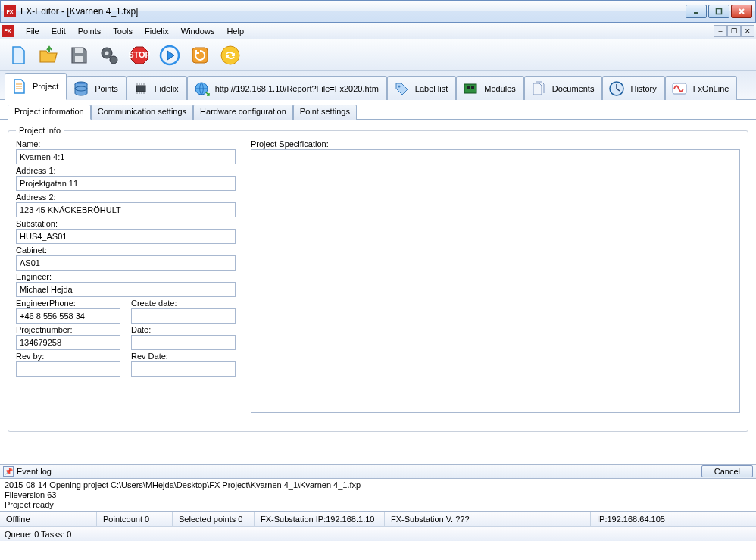 The image size is (756, 560). What do you see at coordinates (18, 55) in the screenshot?
I see `new-button` at bounding box center [18, 55].